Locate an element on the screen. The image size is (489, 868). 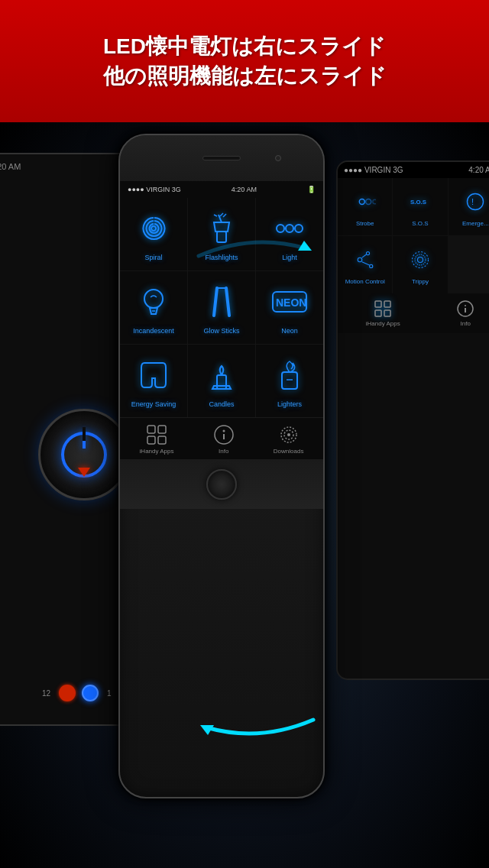
svg-text: S.O.S is located at coordinates (419, 202).